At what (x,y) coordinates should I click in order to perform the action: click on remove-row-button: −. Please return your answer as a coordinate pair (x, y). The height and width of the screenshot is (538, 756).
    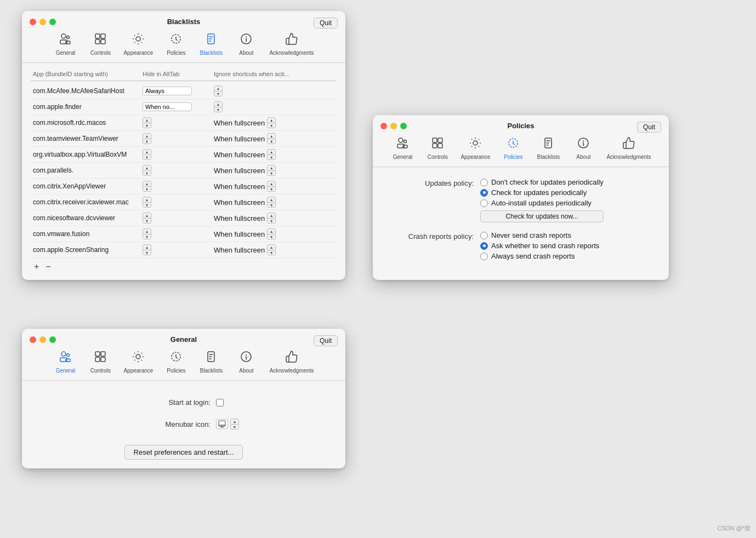
    Looking at the image, I should click on (48, 267).